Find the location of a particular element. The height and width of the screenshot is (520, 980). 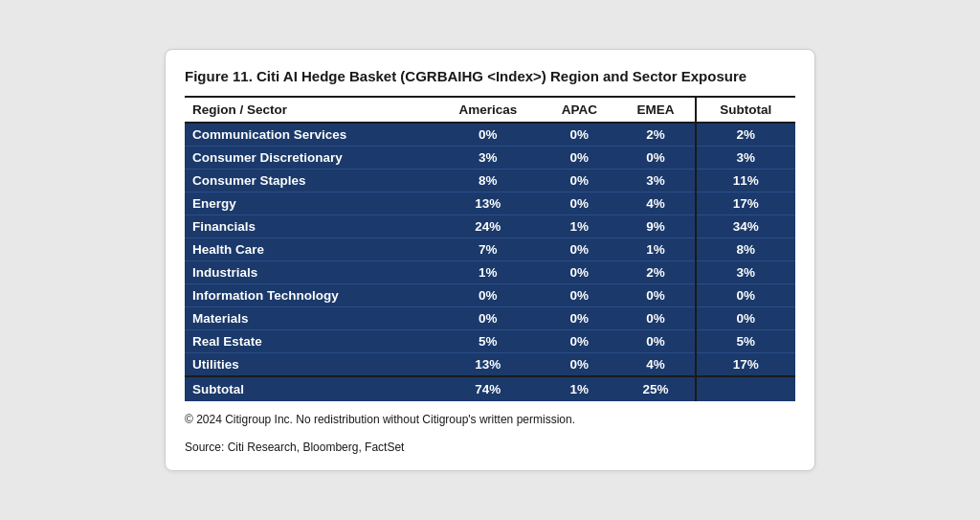

cell-sector: Industrials is located at coordinates (309, 272).